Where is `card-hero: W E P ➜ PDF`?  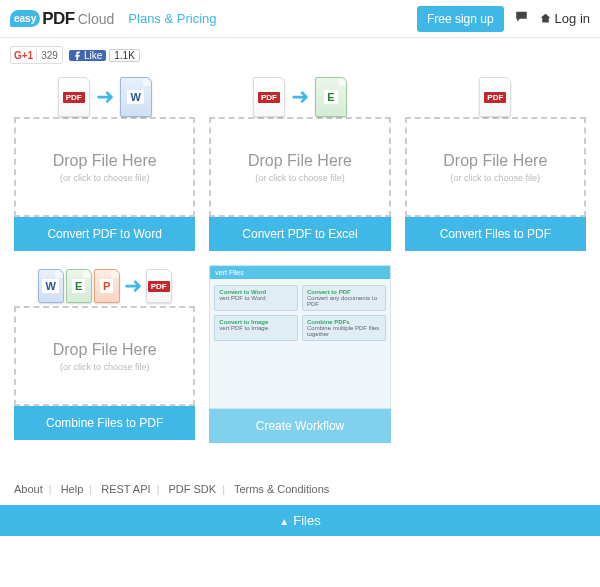
card-hero: W E P ➜ PDF is located at coordinates (104, 286).